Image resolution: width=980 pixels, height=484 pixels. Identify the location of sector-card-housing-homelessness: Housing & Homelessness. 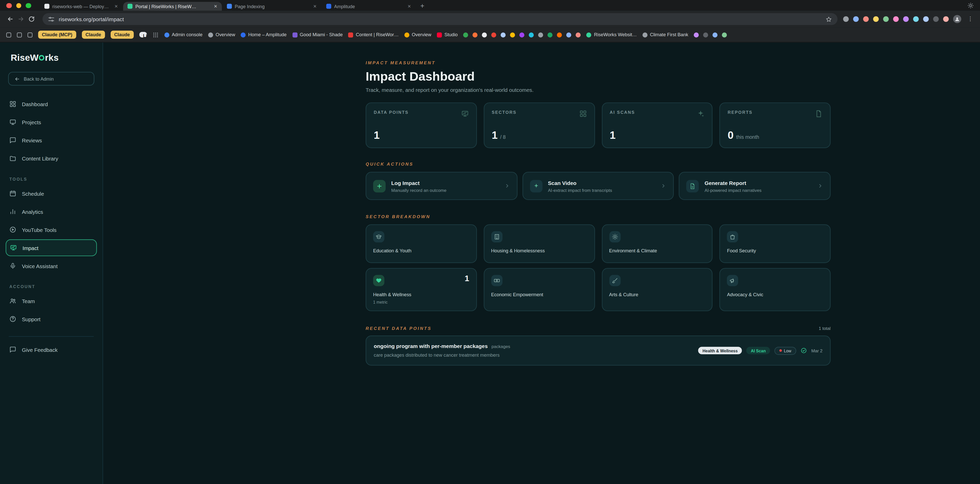
(539, 244).